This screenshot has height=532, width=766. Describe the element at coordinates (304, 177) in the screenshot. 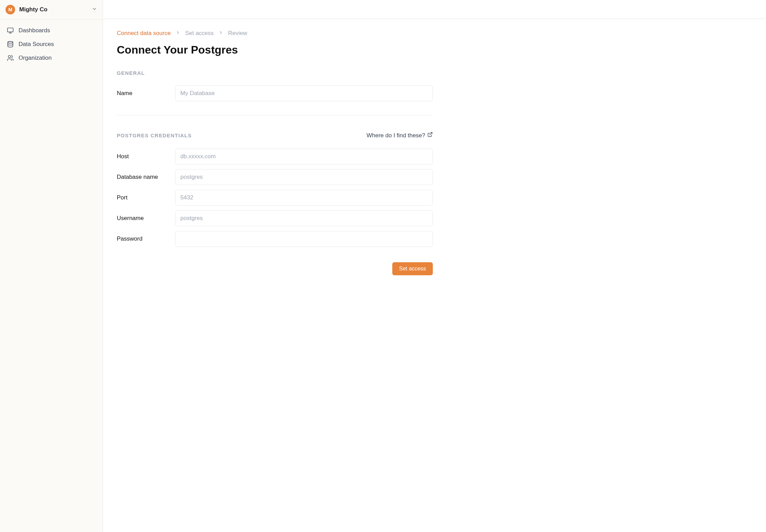

I see `dbname-input` at that location.